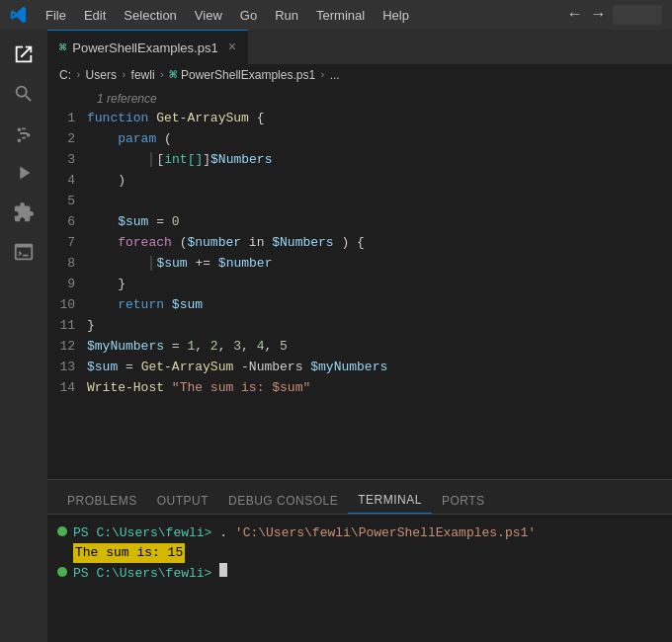 This screenshot has height=642, width=672. Describe the element at coordinates (249, 16) in the screenshot. I see `menu-go: Go` at that location.